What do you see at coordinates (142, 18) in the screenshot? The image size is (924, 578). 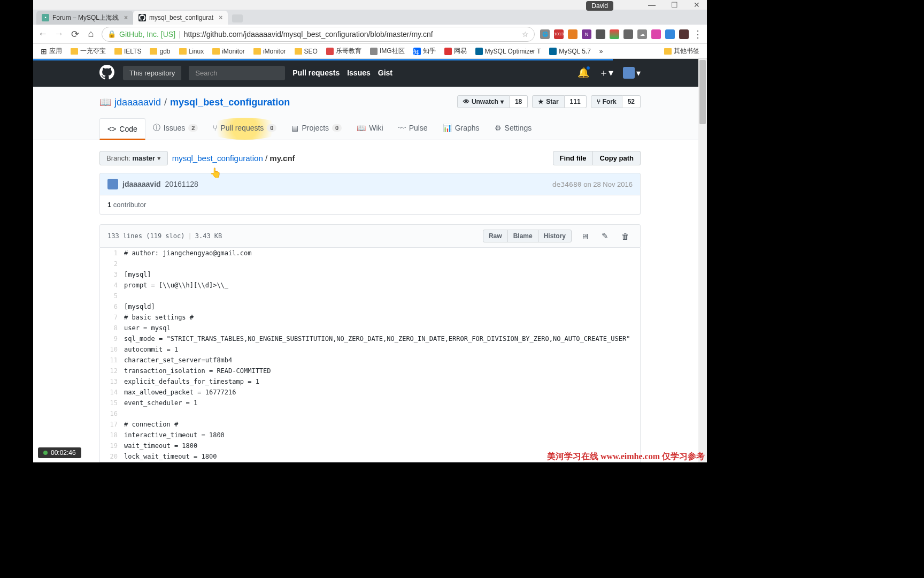 I see `tab-favicon` at bounding box center [142, 18].